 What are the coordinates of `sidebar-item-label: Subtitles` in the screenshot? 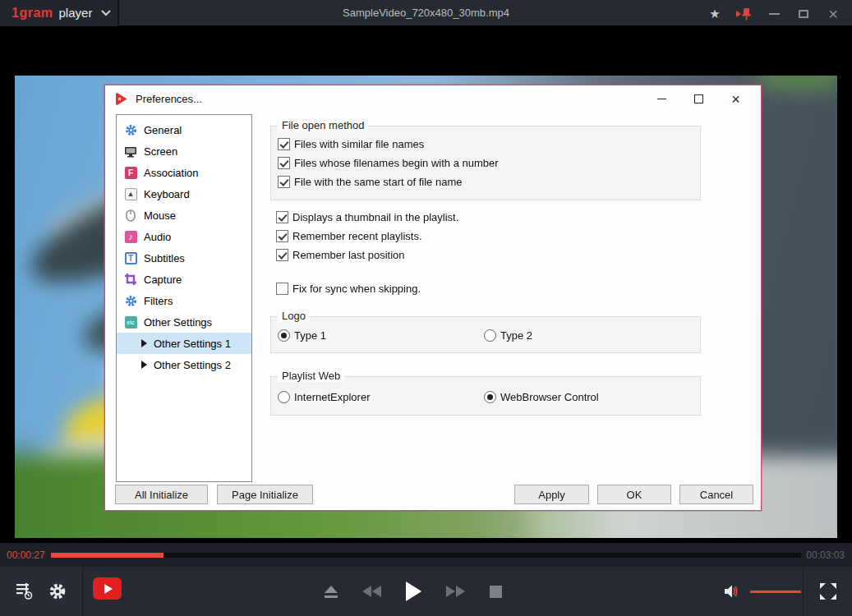 It's located at (164, 258).